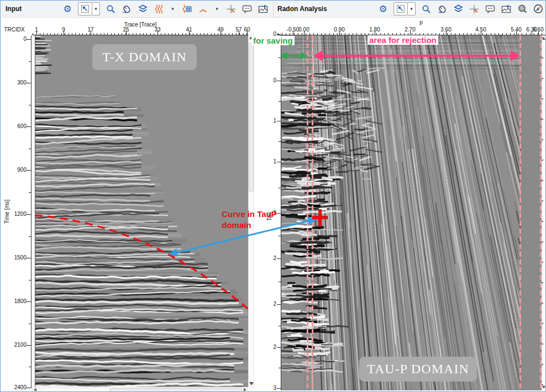 The height and width of the screenshot is (392, 546). What do you see at coordinates (31, 212) in the screenshot?
I see `time-axis-line` at bounding box center [31, 212].